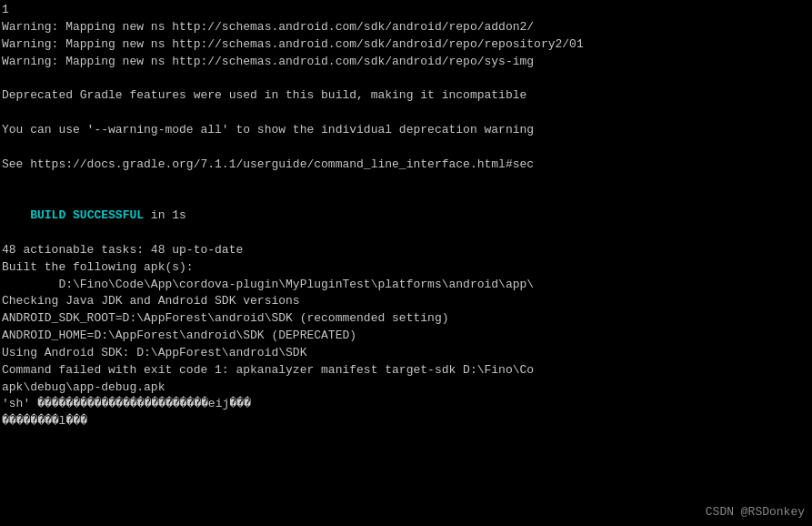 The image size is (812, 526). Describe the element at coordinates (87, 215) in the screenshot. I see `build-success-text: BUILD SUCCESSFUL` at that location.